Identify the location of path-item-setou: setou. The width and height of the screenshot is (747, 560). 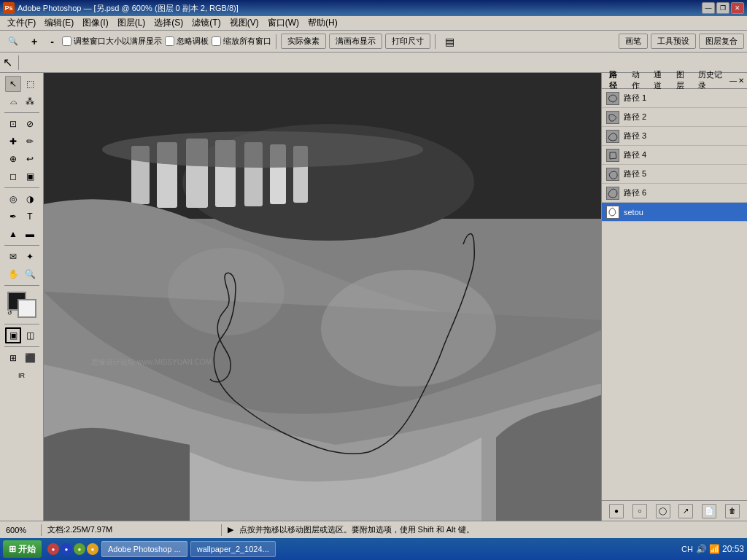
(674, 212).